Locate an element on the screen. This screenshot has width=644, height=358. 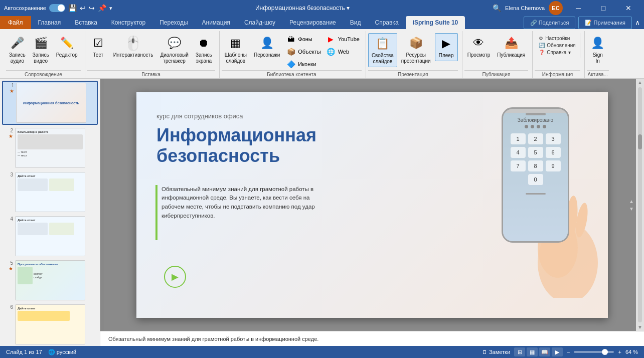
share-button: 🔗 🔗 ПоделитьсяПоделиться is located at coordinates (550, 23).